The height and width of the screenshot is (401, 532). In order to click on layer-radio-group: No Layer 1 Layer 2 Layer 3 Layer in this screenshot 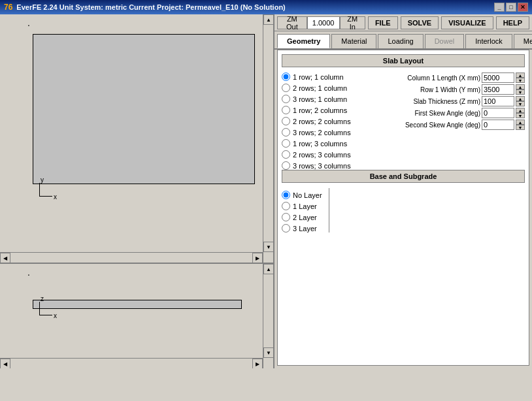, I will do `click(302, 210)`.